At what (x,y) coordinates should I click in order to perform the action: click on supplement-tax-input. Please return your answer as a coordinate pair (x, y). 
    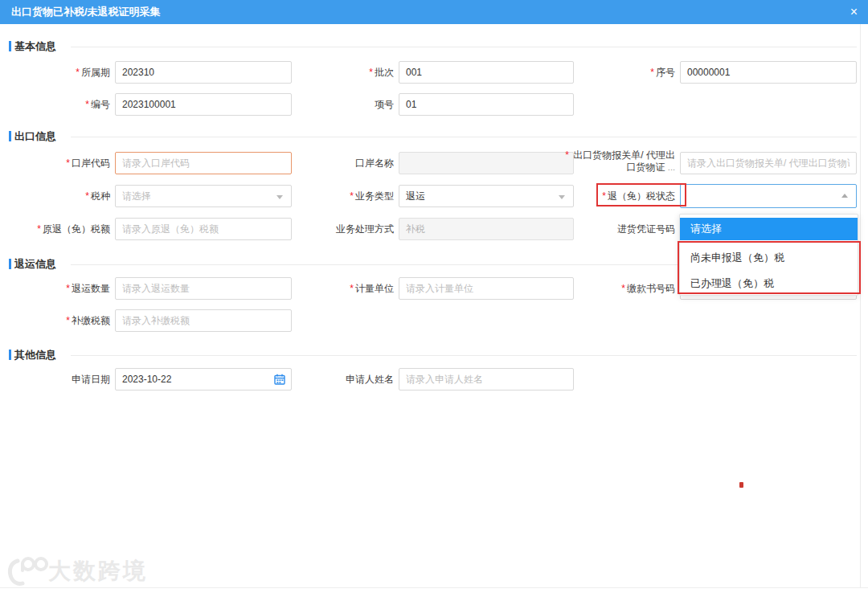
    Looking at the image, I should click on (203, 321).